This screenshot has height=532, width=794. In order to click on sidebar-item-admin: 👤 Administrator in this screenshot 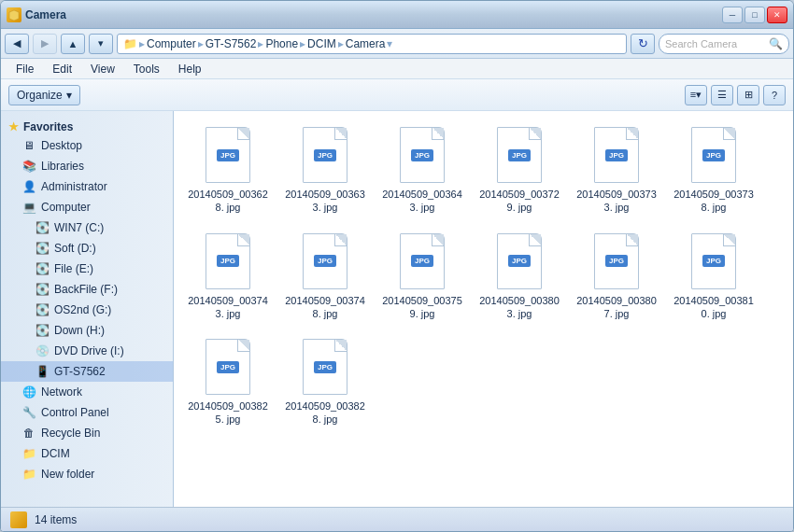, I will do `click(87, 187)`.